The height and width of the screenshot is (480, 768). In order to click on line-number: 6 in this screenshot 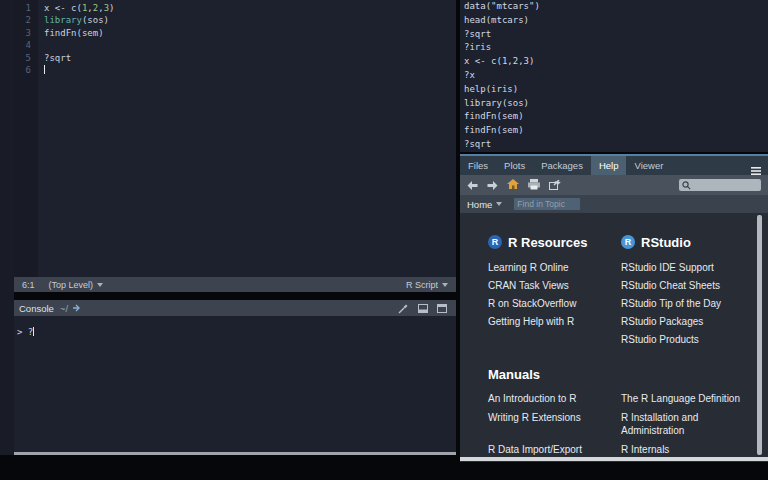, I will do `click(26, 70)`.